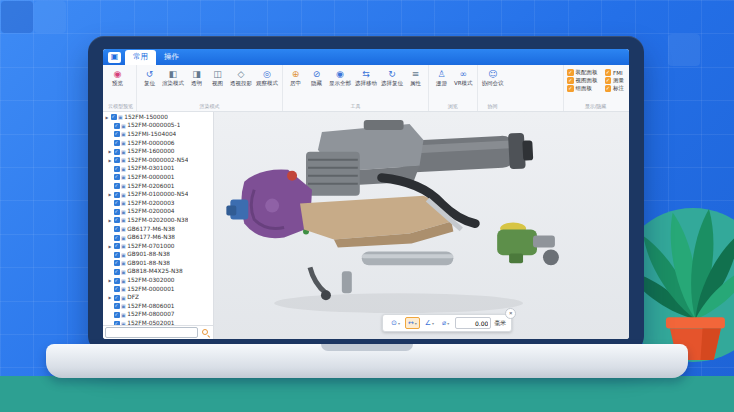 The width and height of the screenshot is (734, 412). Describe the element at coordinates (241, 78) in the screenshot. I see `ribbon-button: ◇透视投影` at that location.